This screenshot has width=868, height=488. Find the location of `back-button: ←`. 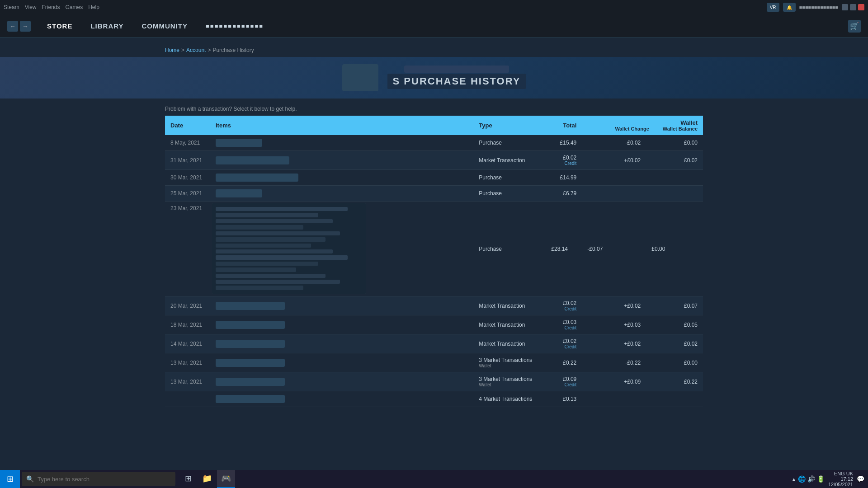

back-button: ← is located at coordinates (13, 26).